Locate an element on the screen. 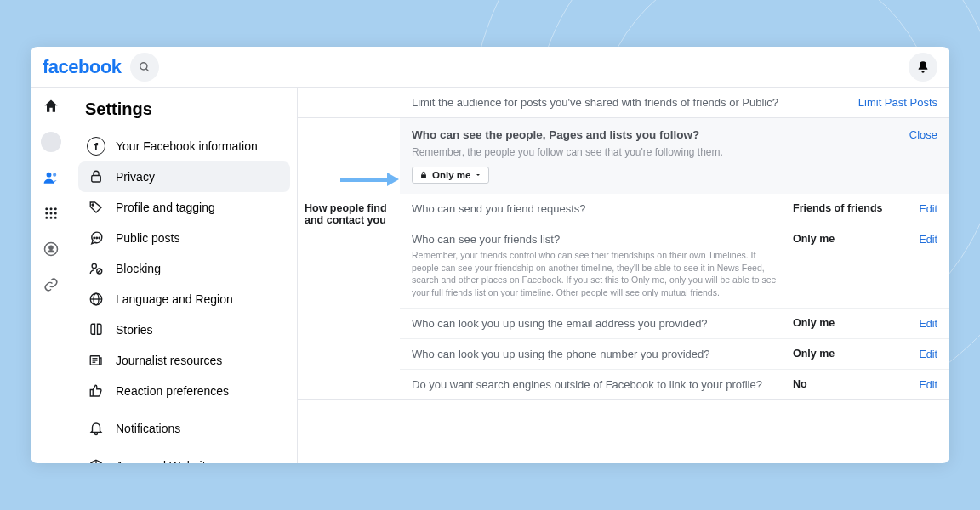  audience-dropdown: Only me is located at coordinates (451, 175).